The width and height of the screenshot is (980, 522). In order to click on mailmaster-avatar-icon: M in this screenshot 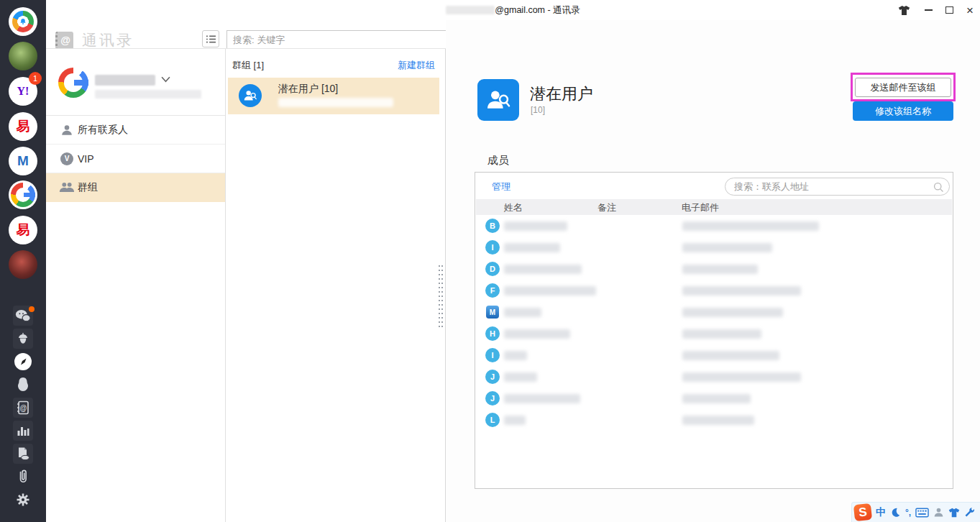, I will do `click(493, 312)`.